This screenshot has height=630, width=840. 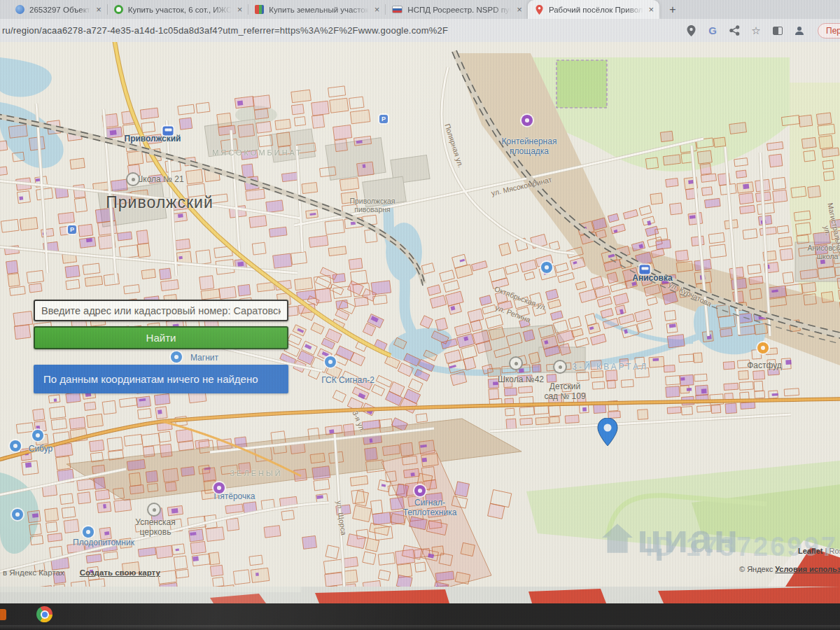 What do you see at coordinates (564, 392) in the screenshot?
I see `map-label: Детский сад № 109` at bounding box center [564, 392].